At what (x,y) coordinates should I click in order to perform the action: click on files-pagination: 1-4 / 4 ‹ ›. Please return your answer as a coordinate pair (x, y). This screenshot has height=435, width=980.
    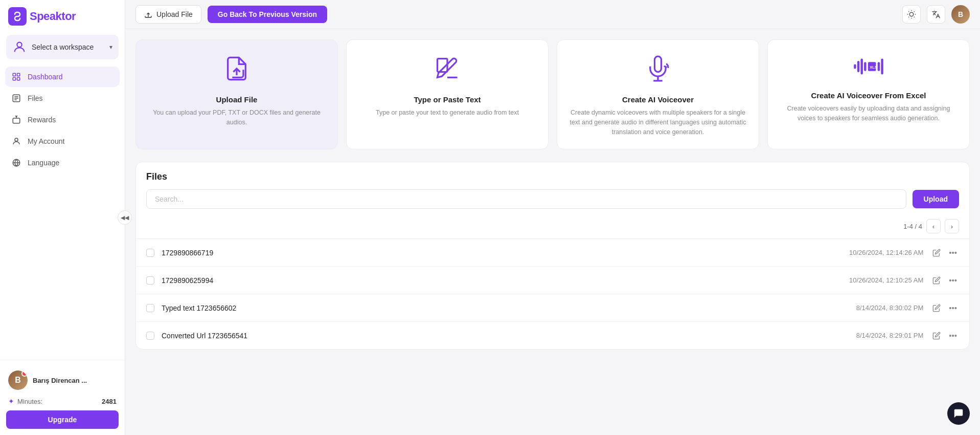
    Looking at the image, I should click on (553, 227).